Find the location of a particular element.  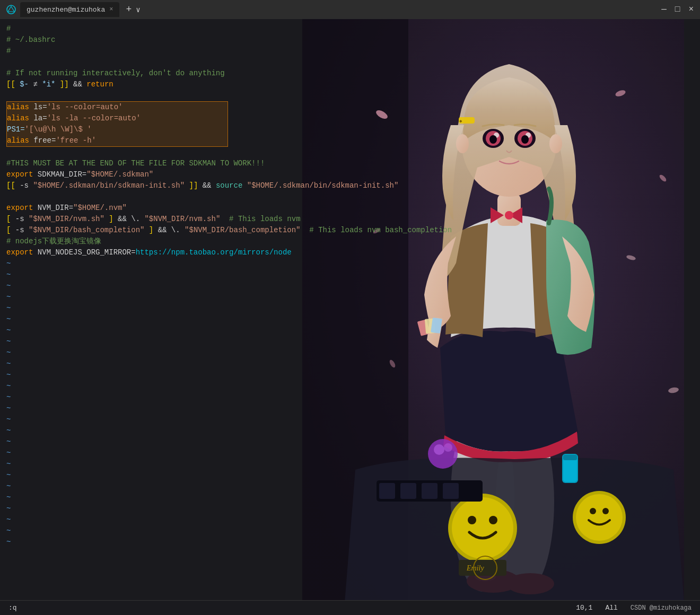

code-line-hash3: # is located at coordinates (350, 51).